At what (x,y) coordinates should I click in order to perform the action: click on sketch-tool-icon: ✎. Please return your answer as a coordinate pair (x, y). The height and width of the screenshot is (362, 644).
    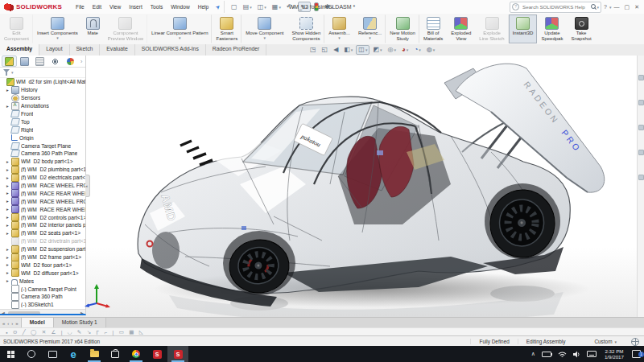
    Looking at the image, I should click on (80, 332).